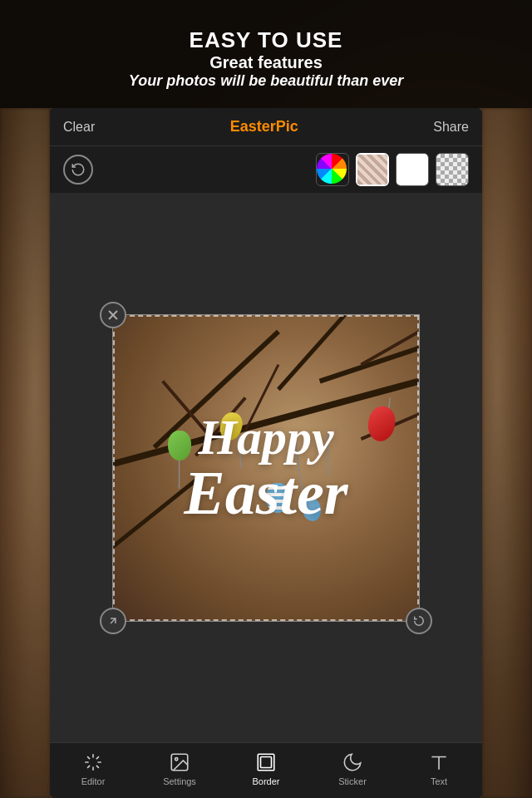 The image size is (532, 798). What do you see at coordinates (266, 170) in the screenshot?
I see `options-bar` at bounding box center [266, 170].